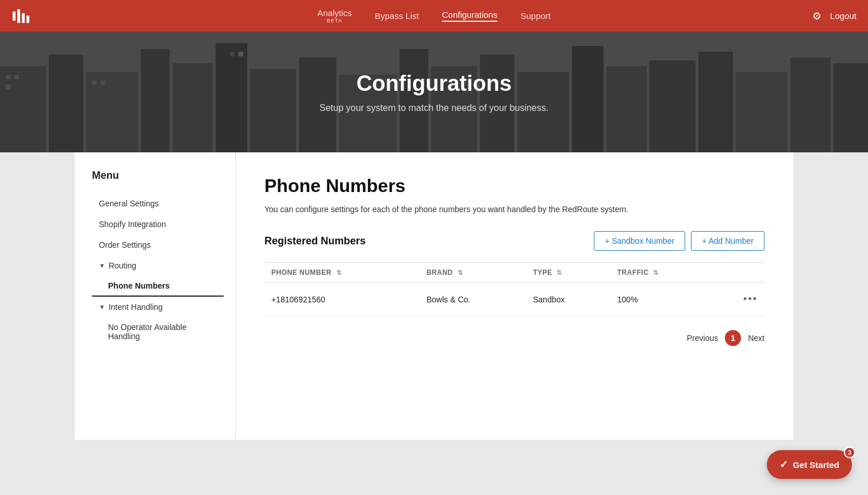 The image size is (868, 495). What do you see at coordinates (342, 300) in the screenshot?
I see `cell-phone: +18106921560` at bounding box center [342, 300].